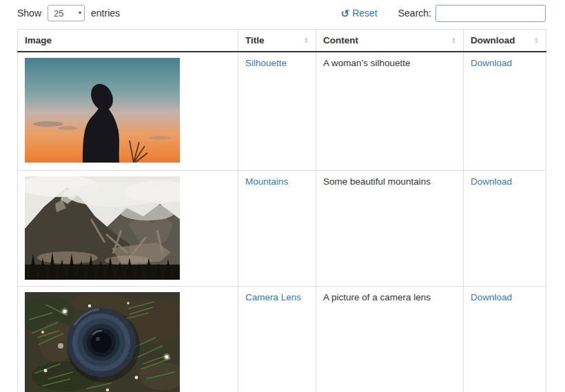 Image resolution: width=565 pixels, height=392 pixels. What do you see at coordinates (69, 13) in the screenshot?
I see `page-length-control: Show 25 ▾ entries` at bounding box center [69, 13].